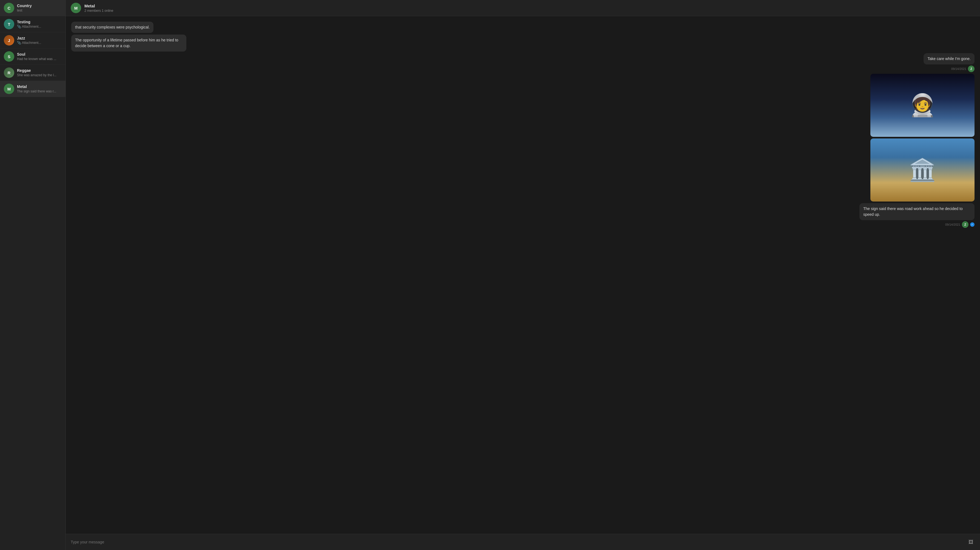  Describe the element at coordinates (29, 38) in the screenshot. I see `sidebar-item-name: Jazz` at that location.